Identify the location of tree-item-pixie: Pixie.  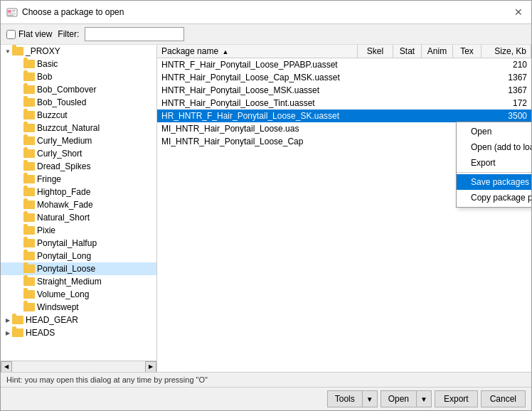
(78, 230).